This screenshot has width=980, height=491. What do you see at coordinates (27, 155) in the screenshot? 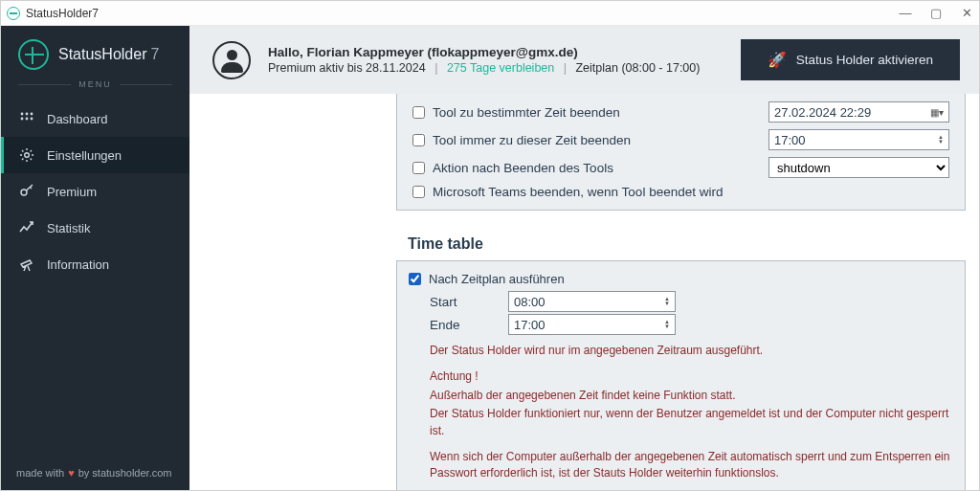
I see `gear-icon` at bounding box center [27, 155].